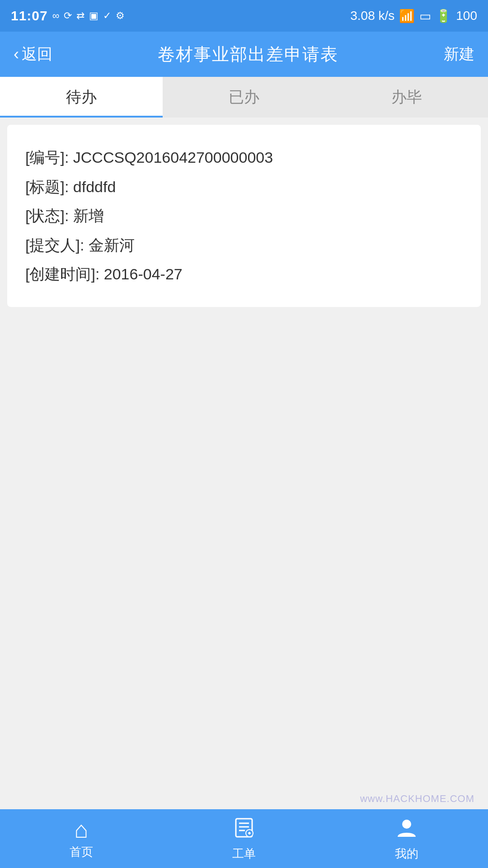 Image resolution: width=488 pixels, height=868 pixels. I want to click on back-label: 返回, so click(37, 54).